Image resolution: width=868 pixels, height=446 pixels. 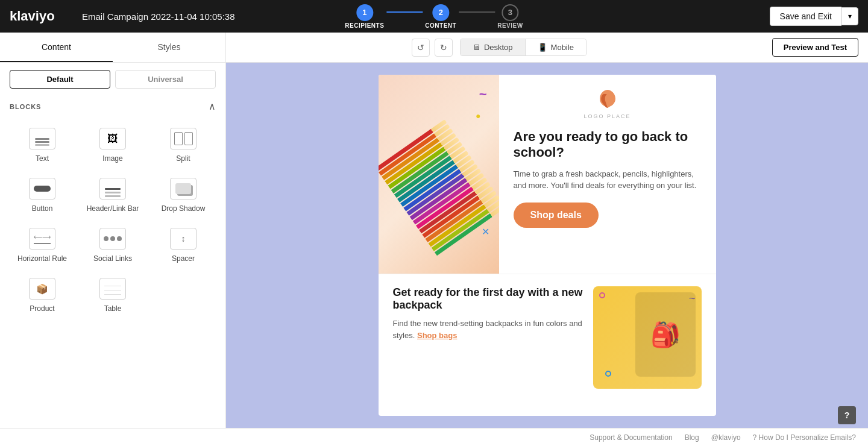 What do you see at coordinates (542, 47) in the screenshot?
I see `mobile-icon: 📱` at bounding box center [542, 47].